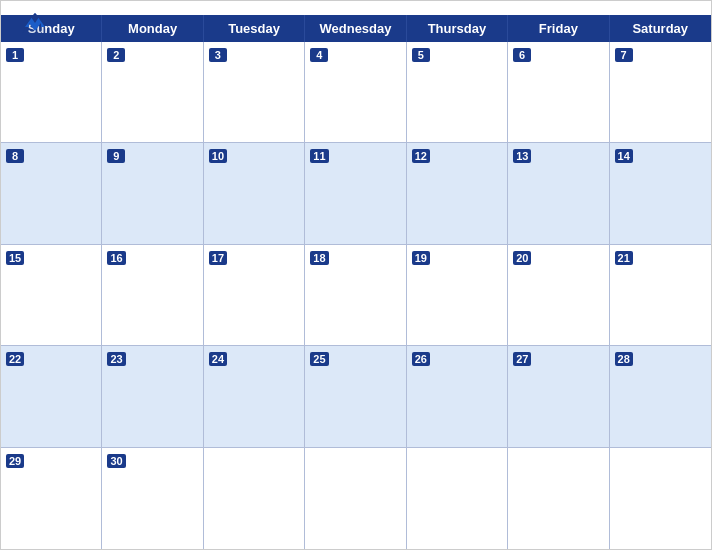  Describe the element at coordinates (558, 194) in the screenshot. I see `day-cell-13: 13` at that location.